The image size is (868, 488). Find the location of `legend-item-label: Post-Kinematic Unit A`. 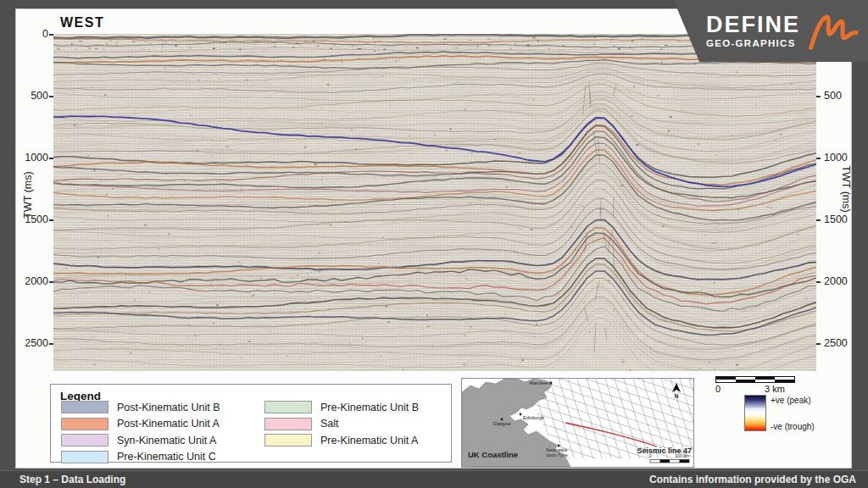

legend-item-label: Post-Kinematic Unit A is located at coordinates (168, 424).